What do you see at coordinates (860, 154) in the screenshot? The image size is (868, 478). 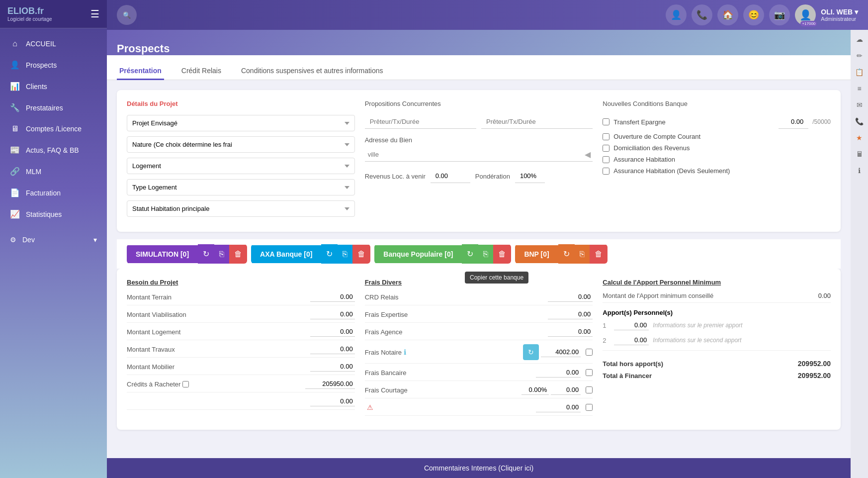 I see `calculator-icon: 🖩` at bounding box center [860, 154].